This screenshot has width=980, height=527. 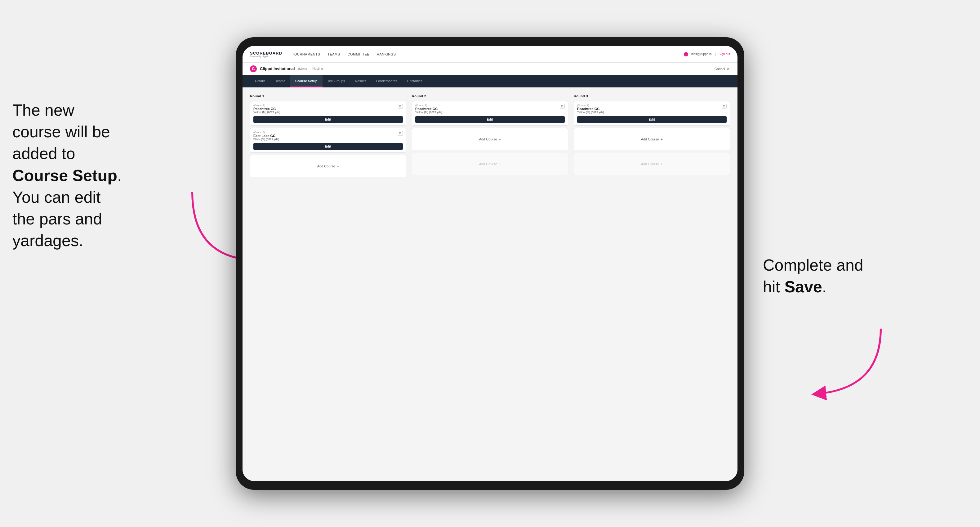 I want to click on round3-course-a-tee: Yellow (M) (6629 yds), so click(x=590, y=112).